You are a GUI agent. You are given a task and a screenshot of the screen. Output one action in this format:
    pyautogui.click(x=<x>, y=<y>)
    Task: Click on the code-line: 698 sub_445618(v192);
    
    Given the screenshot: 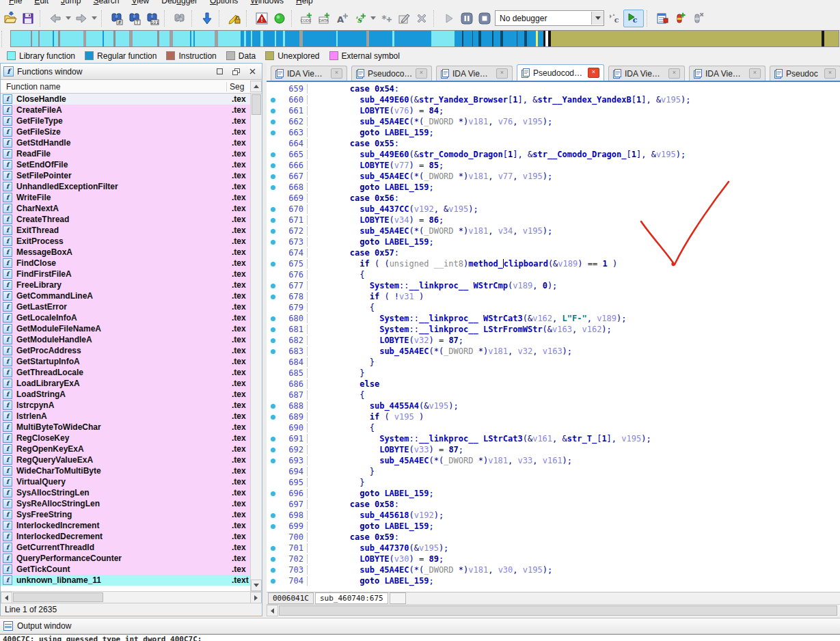 What is the action you would take?
    pyautogui.click(x=554, y=515)
    